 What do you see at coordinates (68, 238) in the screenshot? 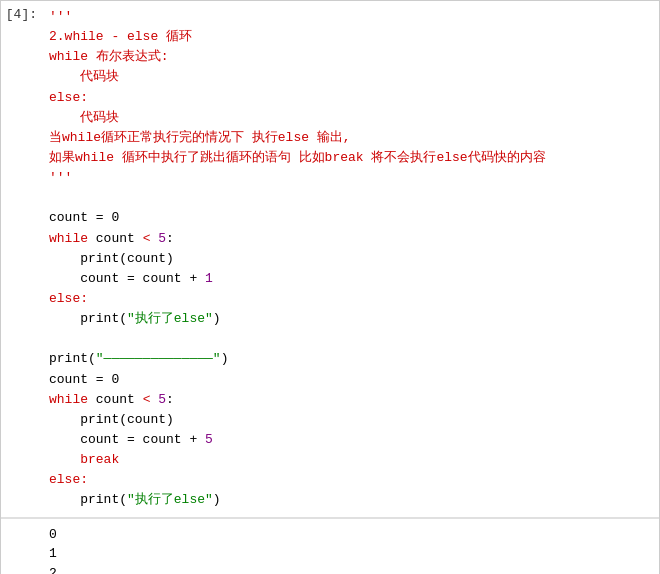
I see `while-keyword1: while` at bounding box center [68, 238].